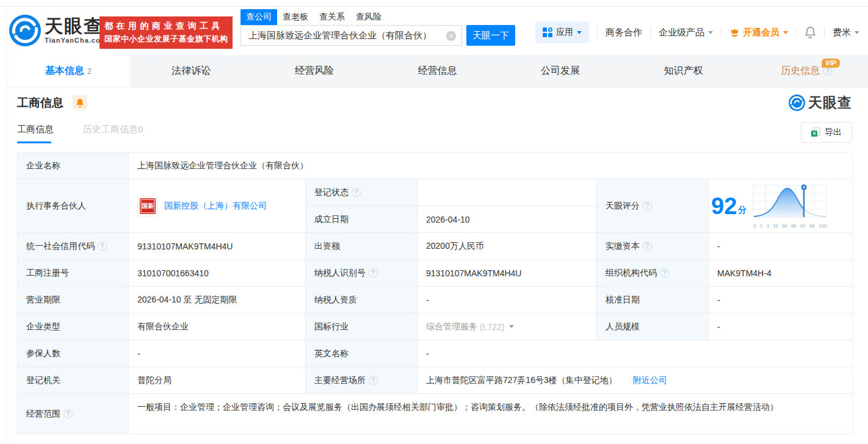 The width and height of the screenshot is (868, 444). Describe the element at coordinates (781, 300) in the screenshot. I see `approval-date-value: -` at that location.